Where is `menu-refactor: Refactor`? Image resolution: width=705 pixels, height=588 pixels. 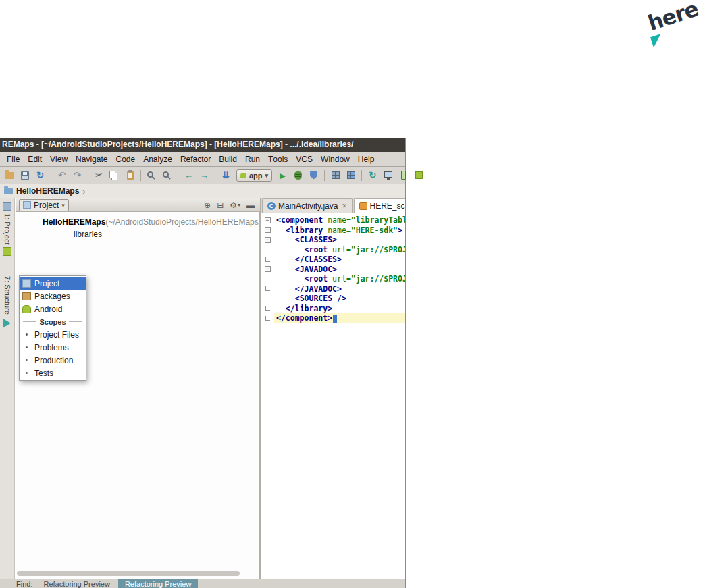
menu-refactor: Refactor is located at coordinates (196, 159).